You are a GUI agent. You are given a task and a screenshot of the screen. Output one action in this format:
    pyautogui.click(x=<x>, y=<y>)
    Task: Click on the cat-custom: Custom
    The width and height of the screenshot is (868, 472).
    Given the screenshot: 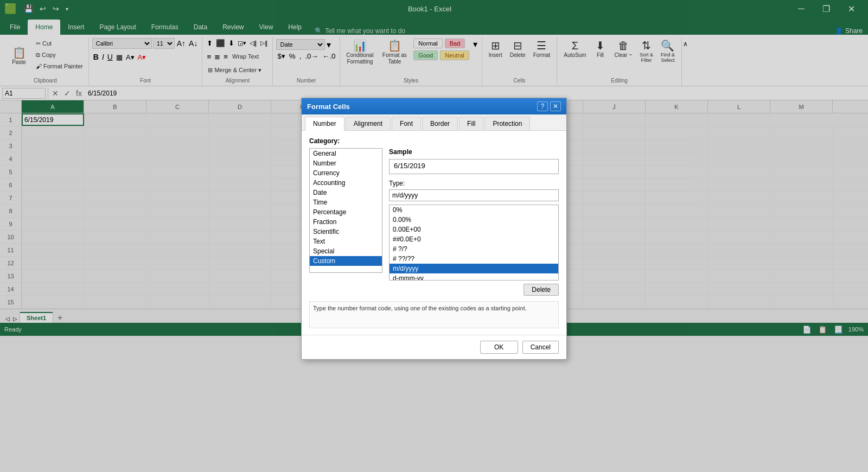 What is the action you would take?
    pyautogui.click(x=346, y=261)
    